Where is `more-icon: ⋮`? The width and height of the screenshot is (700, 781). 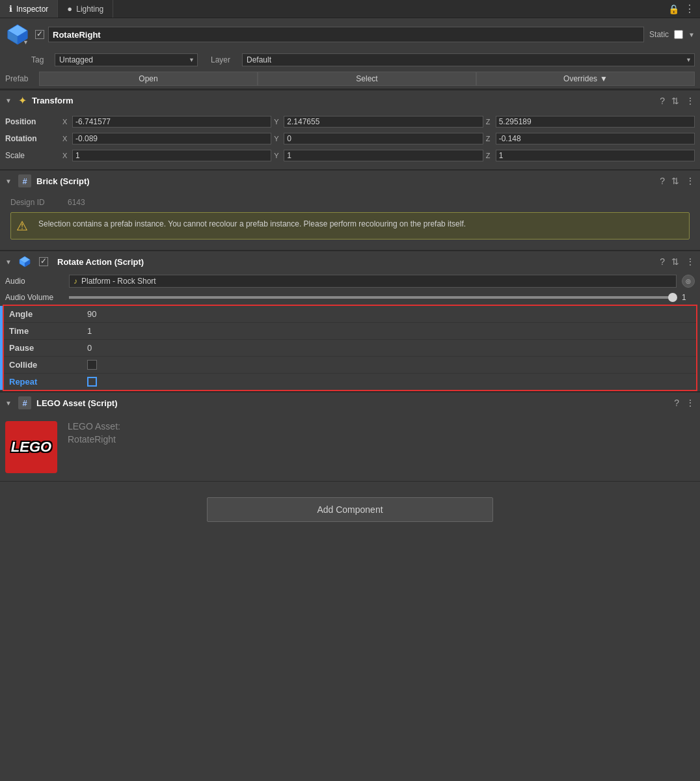 more-icon: ⋮ is located at coordinates (690, 9).